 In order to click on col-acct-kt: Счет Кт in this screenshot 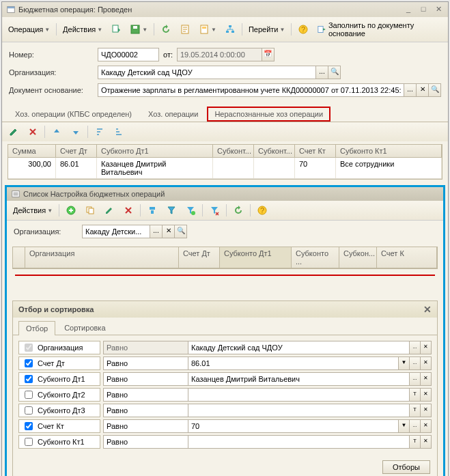, I will do `click(315, 151)`.